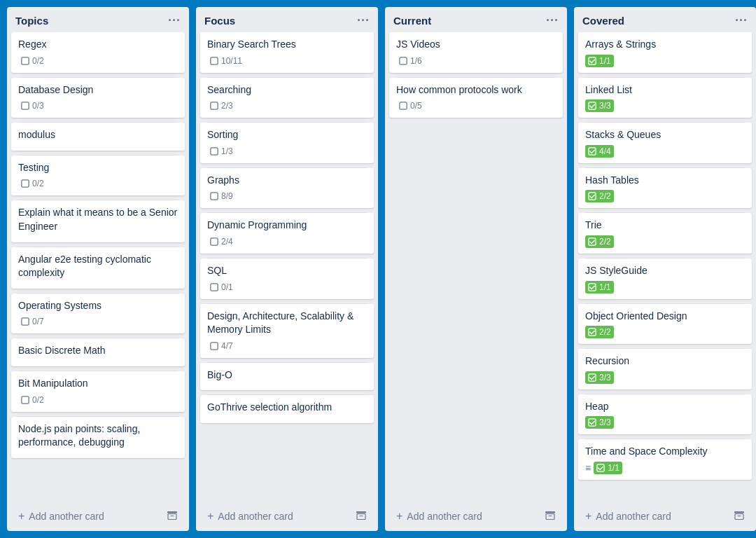  Describe the element at coordinates (741, 20) in the screenshot. I see `column-menu-icon-covered: ···` at that location.